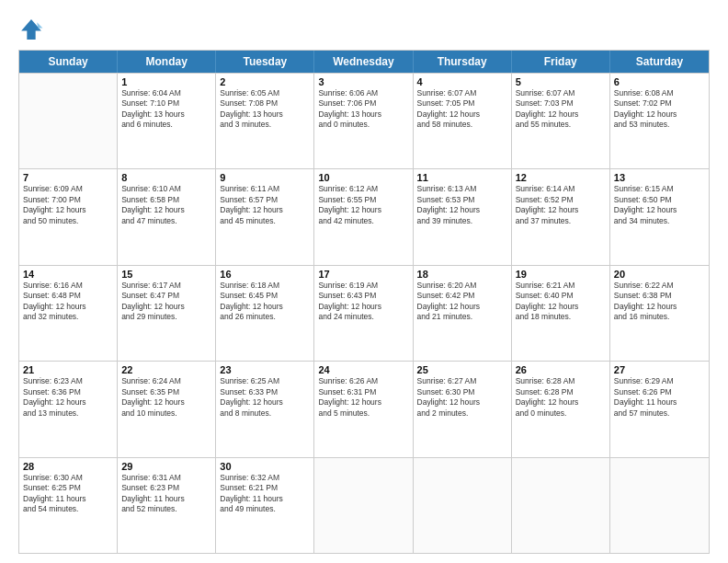 This screenshot has height=563, width=728. What do you see at coordinates (363, 370) in the screenshot?
I see `day-number: 24` at bounding box center [363, 370].